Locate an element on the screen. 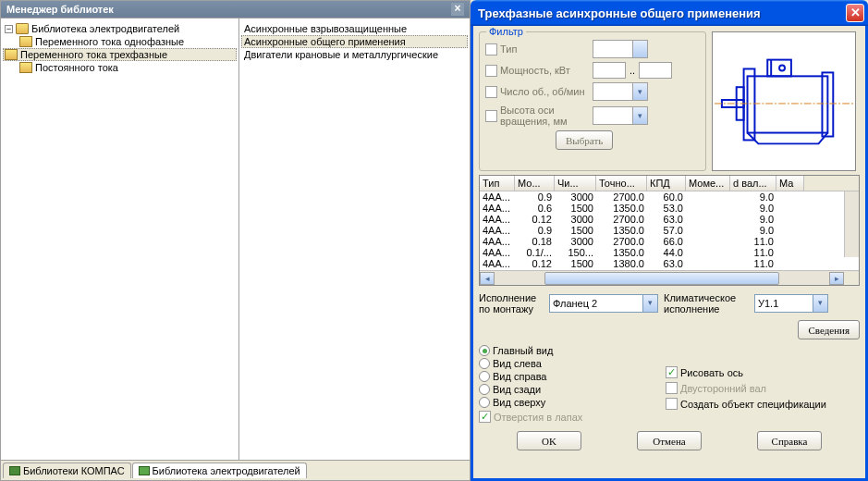 The image size is (868, 481). grid-header: Тип Мо... Чи... Точно... КПД Моме... d в… is located at coordinates (669, 183).